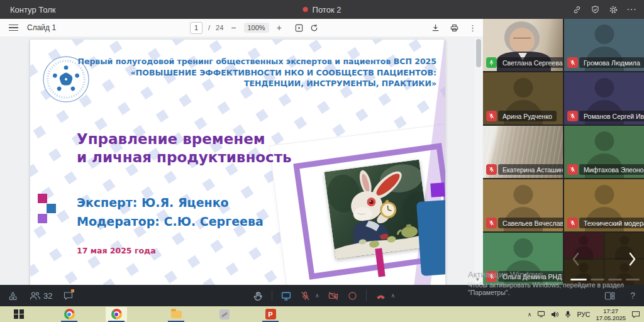 This screenshot has width=644, height=322. Describe the element at coordinates (595, 9) in the screenshot. I see `security-shield-icon` at that location.